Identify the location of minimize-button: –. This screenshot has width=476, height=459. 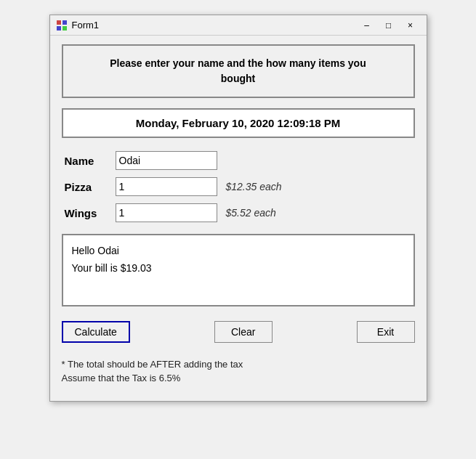
(367, 25).